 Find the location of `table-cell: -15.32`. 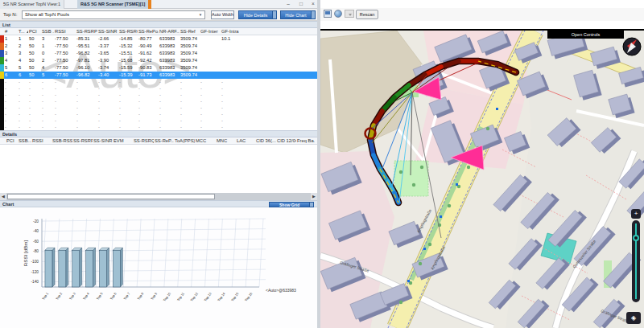

table-cell: -15.32 is located at coordinates (128, 47).